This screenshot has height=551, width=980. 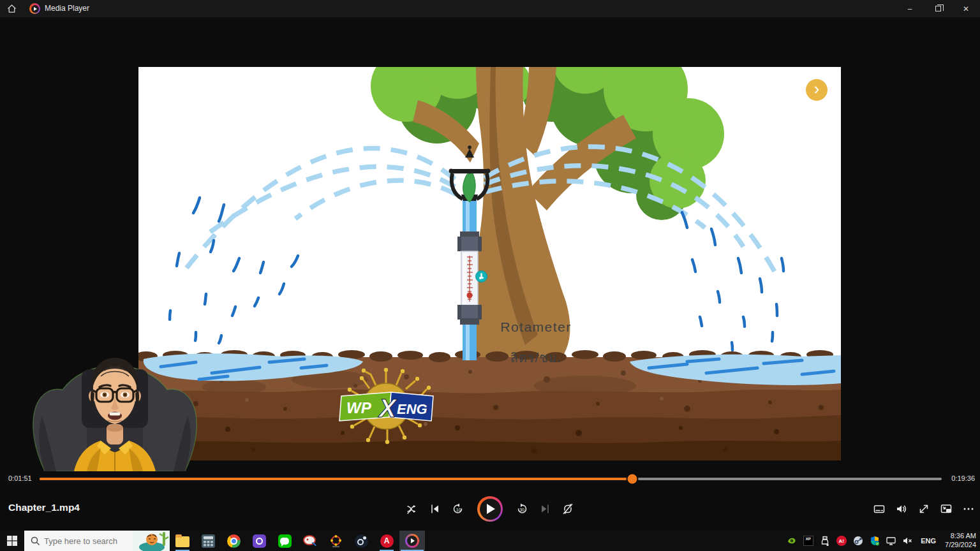 I want to click on taskbar-clock: 8:36 AM 7/29/2024, so click(x=960, y=541).